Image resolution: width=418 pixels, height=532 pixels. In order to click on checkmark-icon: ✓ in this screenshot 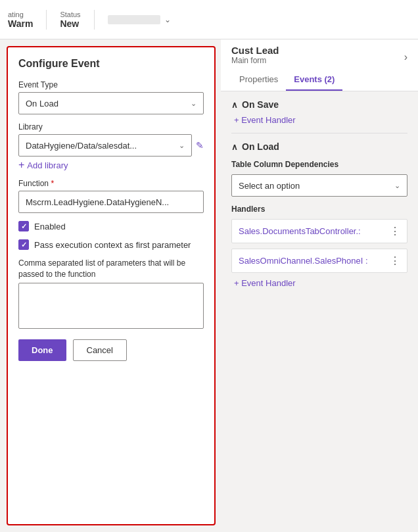, I will do `click(24, 226)`.